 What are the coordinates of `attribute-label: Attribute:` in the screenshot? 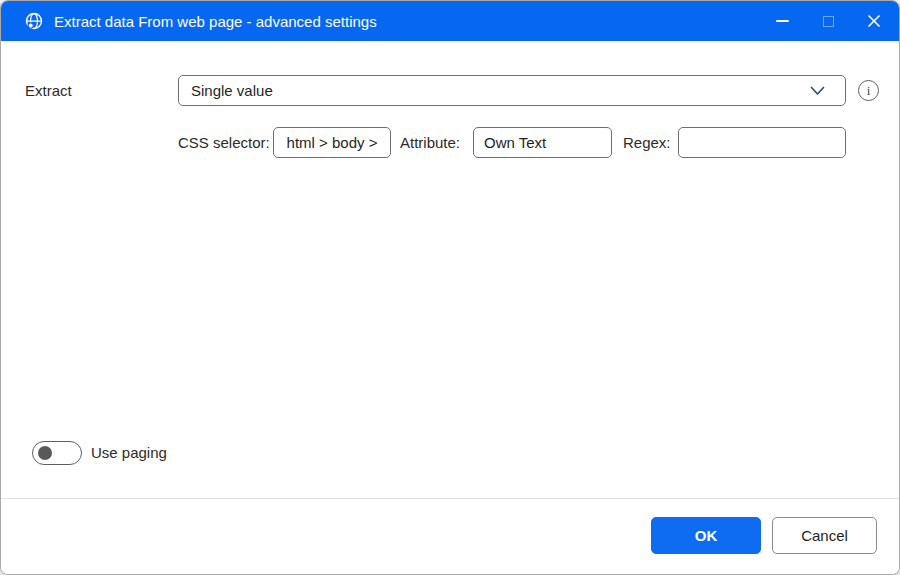 It's located at (430, 142).